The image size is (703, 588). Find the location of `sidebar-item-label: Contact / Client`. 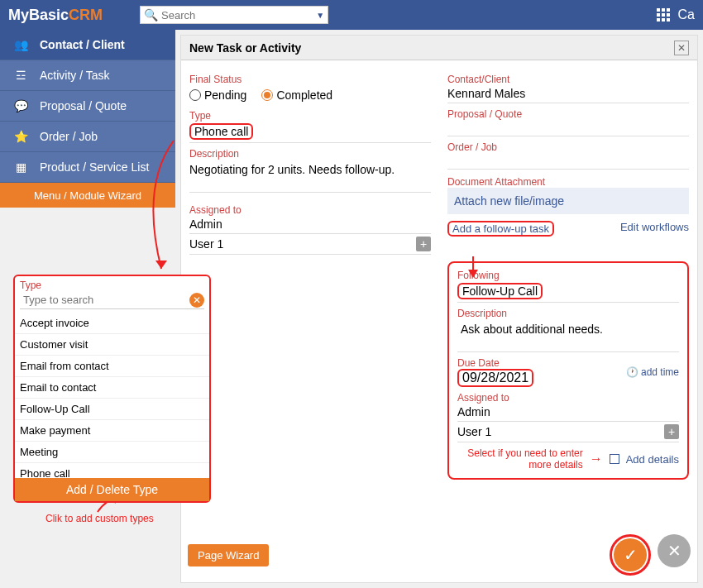

sidebar-item-label: Contact / Client is located at coordinates (83, 45).